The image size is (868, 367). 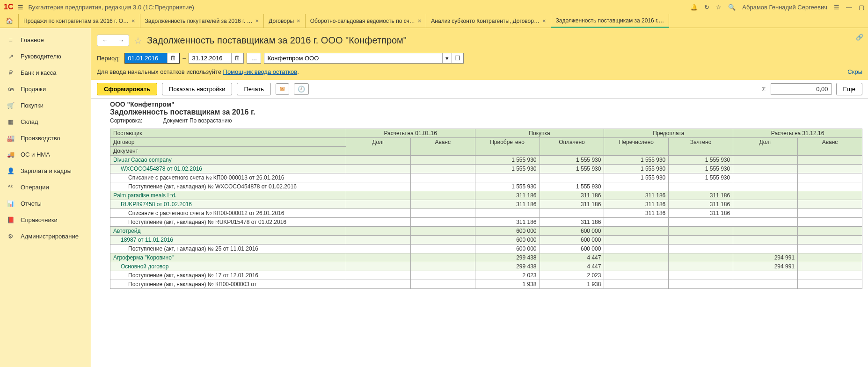 What do you see at coordinates (284, 21) in the screenshot?
I see `tab-2: Договоры×` at bounding box center [284, 21].